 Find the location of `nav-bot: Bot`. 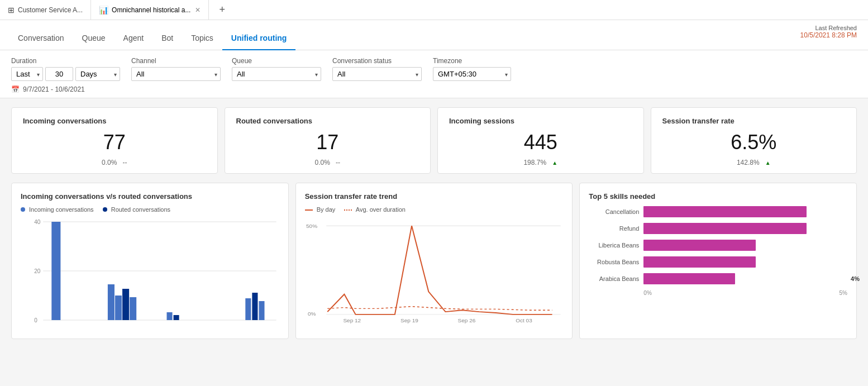

nav-bot: Bot is located at coordinates (168, 42).